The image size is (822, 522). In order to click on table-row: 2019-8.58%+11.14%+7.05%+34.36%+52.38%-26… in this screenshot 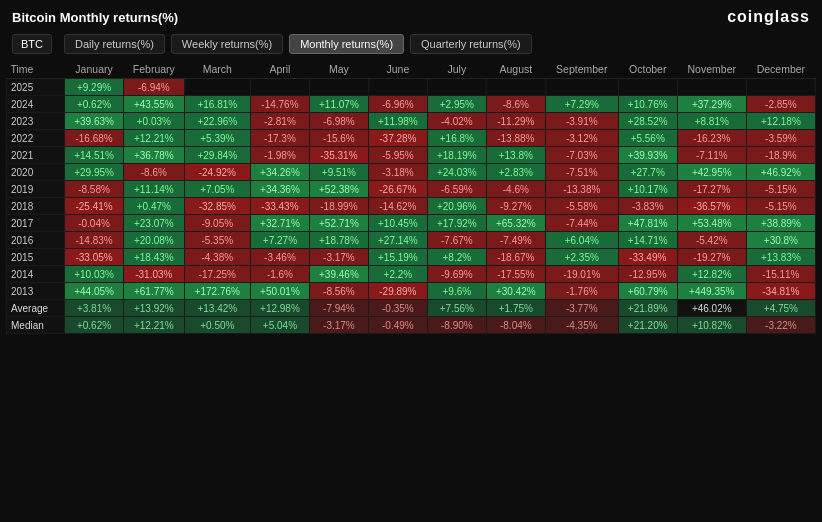, I will do `click(412, 190)`.